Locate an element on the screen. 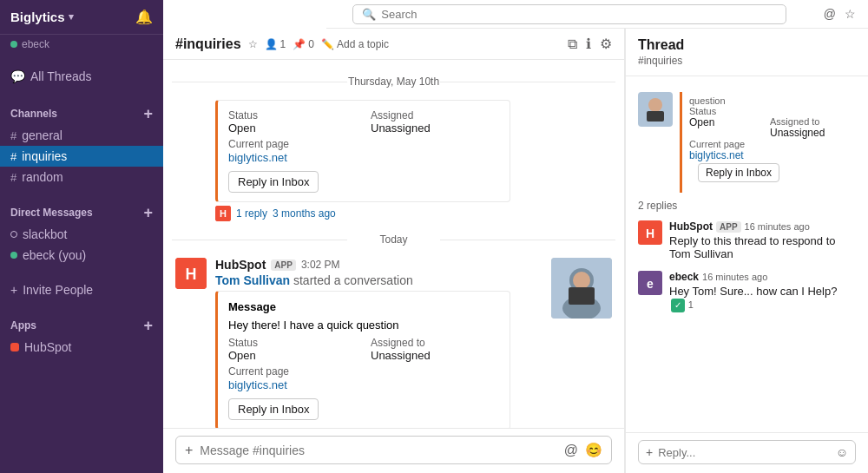 Image resolution: width=868 pixels, height=473 pixels. thread-reply-input is located at coordinates (745, 453).